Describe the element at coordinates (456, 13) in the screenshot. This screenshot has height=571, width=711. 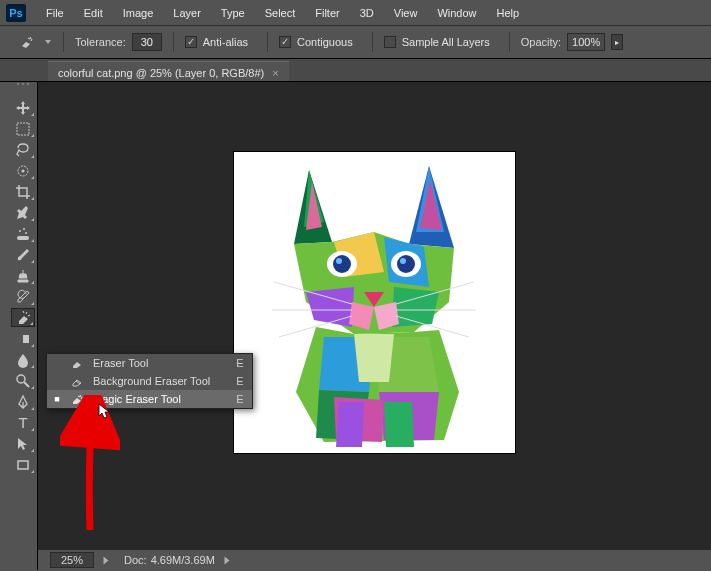
I see `menu-window: Window` at that location.